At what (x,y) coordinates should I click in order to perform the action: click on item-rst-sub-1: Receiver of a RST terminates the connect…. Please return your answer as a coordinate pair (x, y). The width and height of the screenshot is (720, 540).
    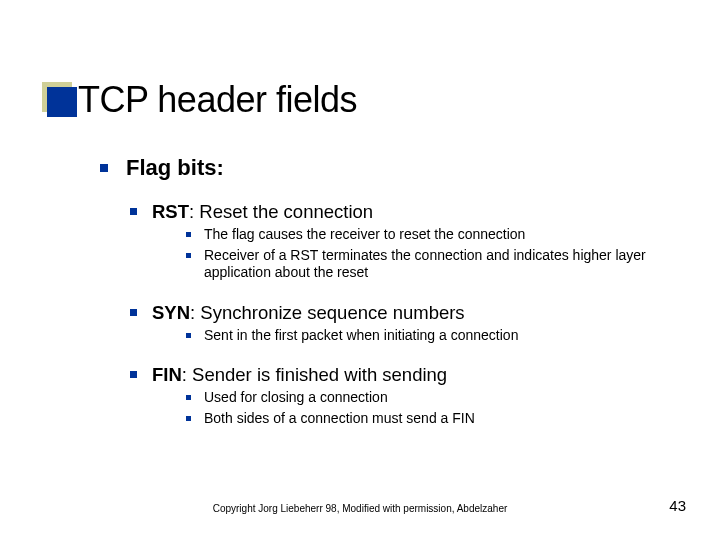
    Looking at the image, I should click on (433, 264).